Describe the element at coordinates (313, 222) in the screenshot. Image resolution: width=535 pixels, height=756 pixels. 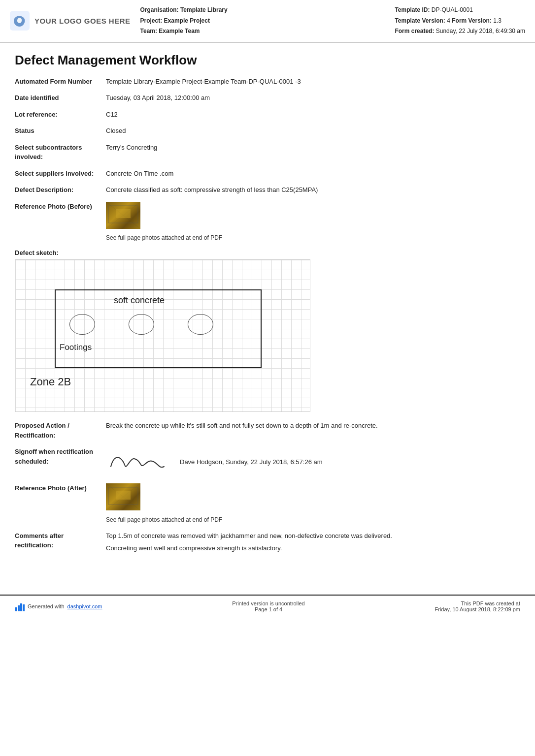
I see `reference-photo-before-value: See full page photos attached at end of …` at that location.